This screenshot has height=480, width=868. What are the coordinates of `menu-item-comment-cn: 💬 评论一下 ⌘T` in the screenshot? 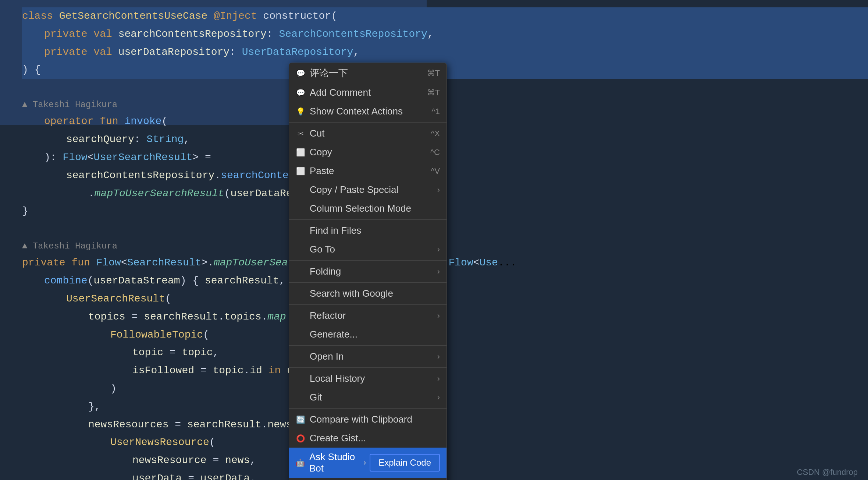 It's located at (368, 73).